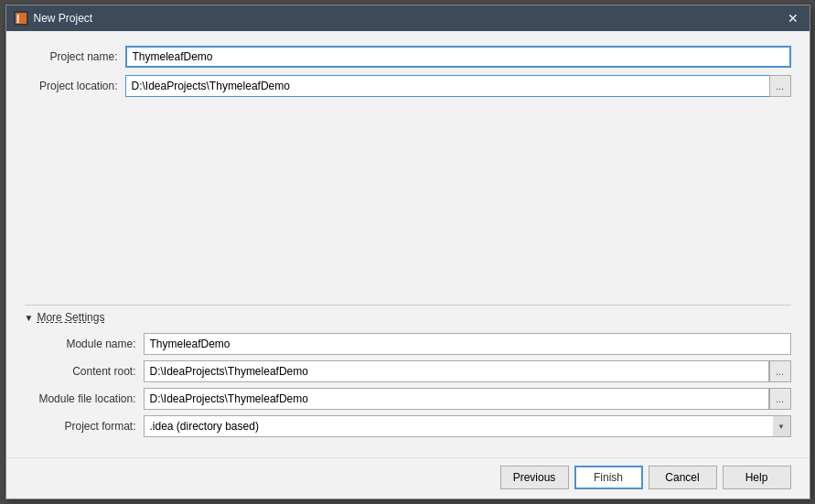 The height and width of the screenshot is (504, 815). I want to click on module-file-location-browse-button: ..., so click(780, 399).